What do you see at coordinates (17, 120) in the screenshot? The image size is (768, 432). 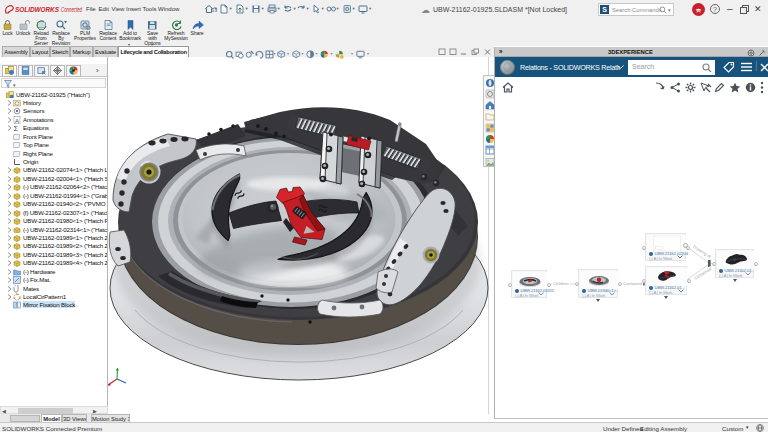 I see `svg-text: A` at bounding box center [17, 120].